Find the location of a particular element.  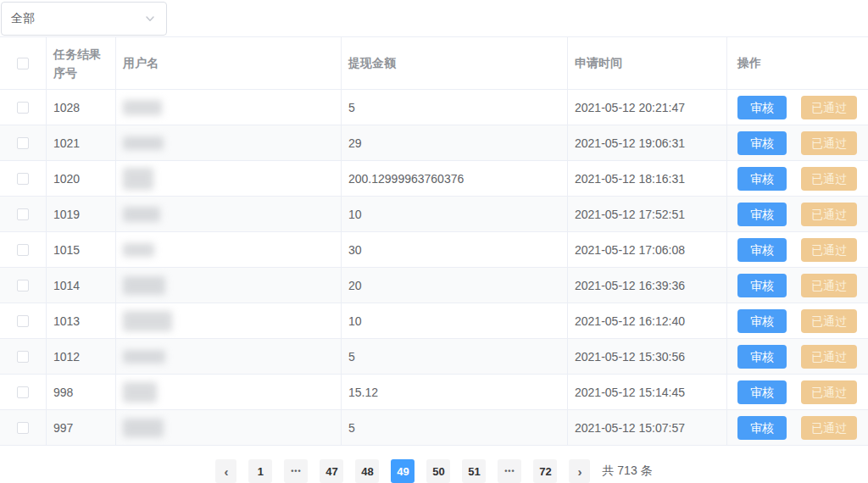

time-cell: 2021-05-12 17:52:51 is located at coordinates (648, 214).